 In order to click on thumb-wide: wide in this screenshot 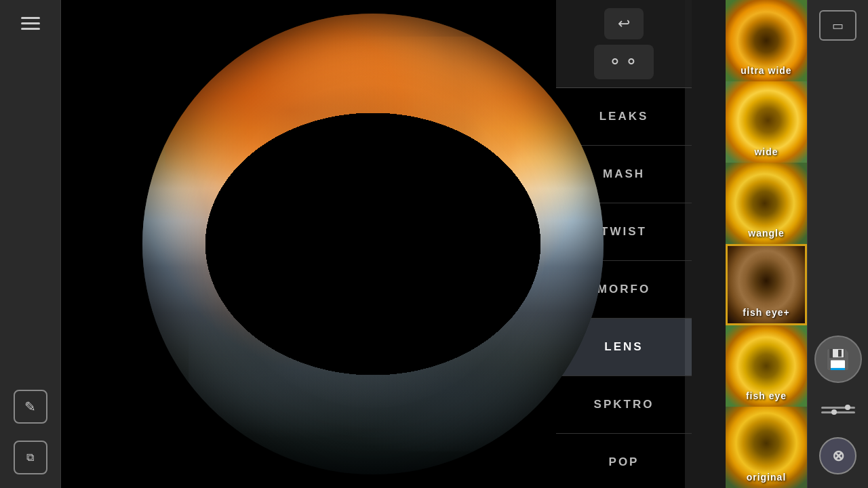, I will do `click(766, 122)`.